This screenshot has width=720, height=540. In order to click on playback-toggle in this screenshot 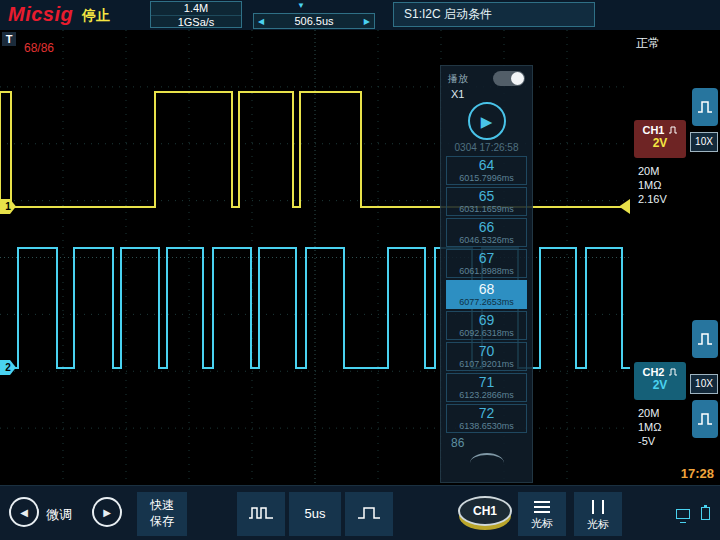, I will do `click(509, 78)`.